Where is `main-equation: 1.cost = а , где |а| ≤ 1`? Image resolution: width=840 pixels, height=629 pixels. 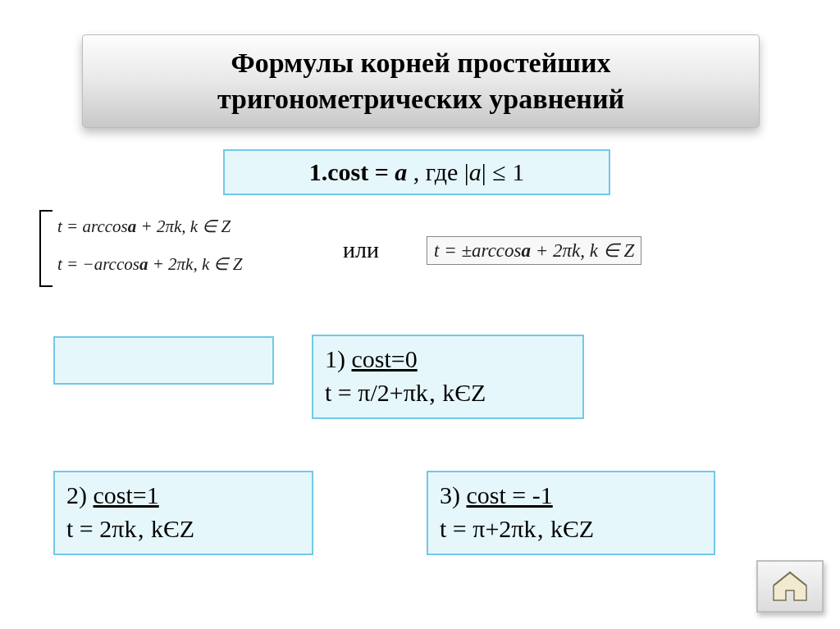
main-equation: 1.cost = а , где |а| ≤ 1 is located at coordinates (417, 172).